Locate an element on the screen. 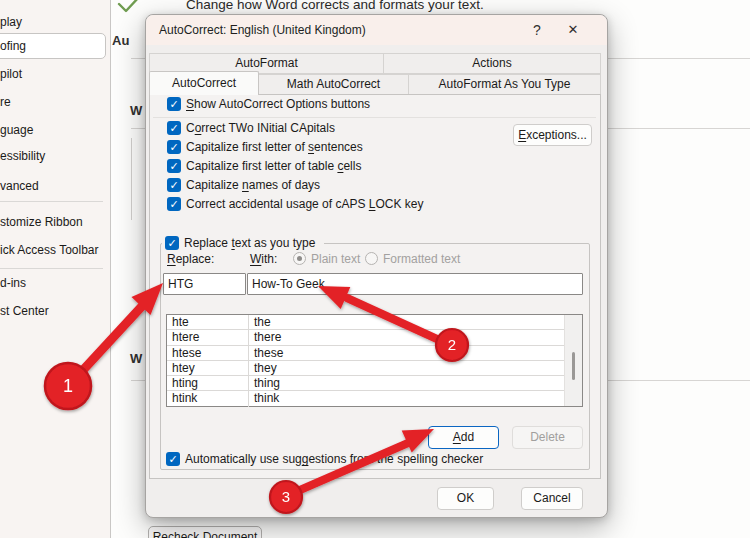 The height and width of the screenshot is (538, 750). sidebar-divider is located at coordinates (52, 202).